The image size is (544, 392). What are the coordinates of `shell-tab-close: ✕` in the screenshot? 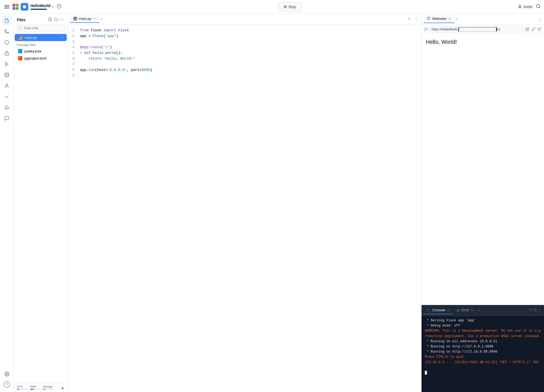 It's located at (472, 310).